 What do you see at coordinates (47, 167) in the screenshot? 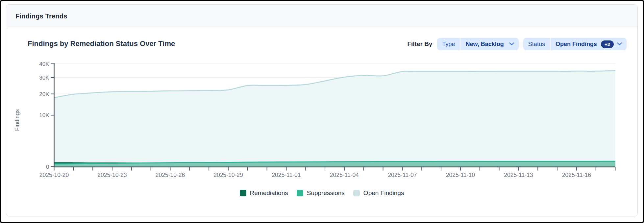
I see `svg-text: 0` at bounding box center [47, 167].